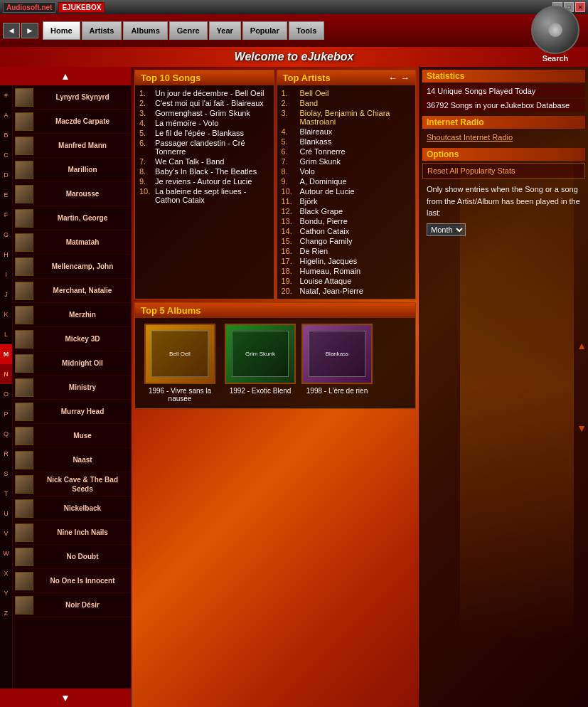 The height and width of the screenshot is (707, 588). Describe the element at coordinates (6, 354) in the screenshot. I see `letter-M: M` at that location.